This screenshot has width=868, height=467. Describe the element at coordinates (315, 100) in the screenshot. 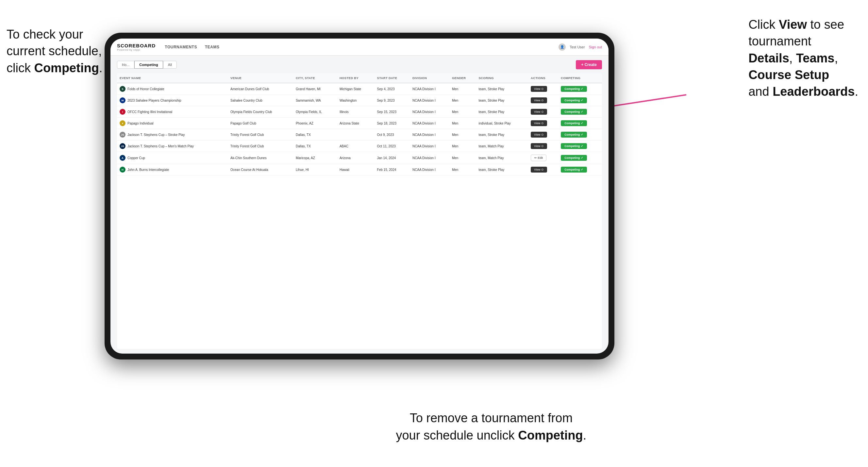

I see `city-state-cell: Sammamish, WA` at that location.